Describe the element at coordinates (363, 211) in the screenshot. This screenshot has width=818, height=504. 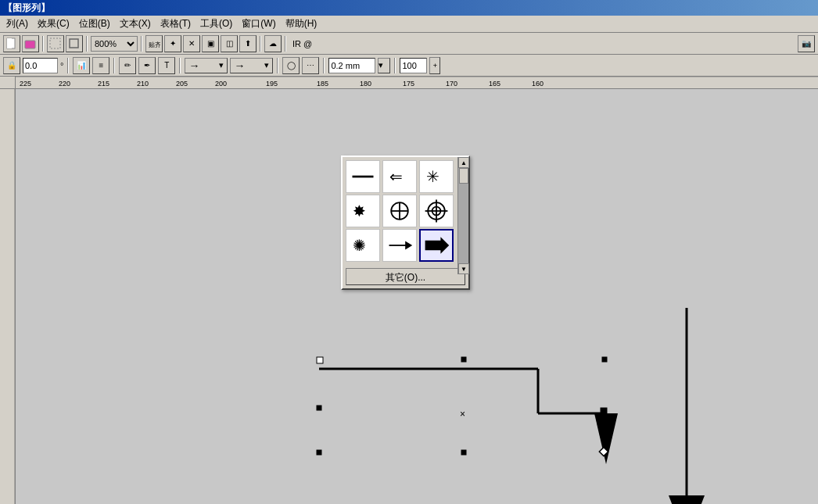
I see `arrow-cell-starburst: ✸` at that location.